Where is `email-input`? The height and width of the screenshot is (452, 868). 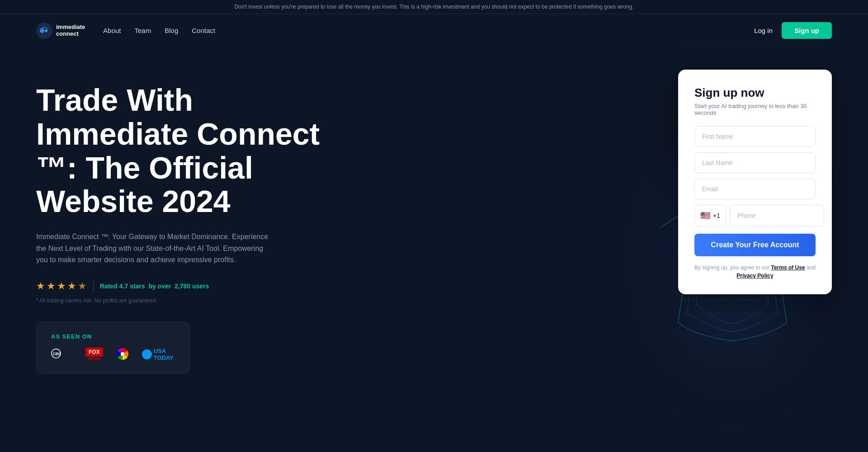
email-input is located at coordinates (755, 189).